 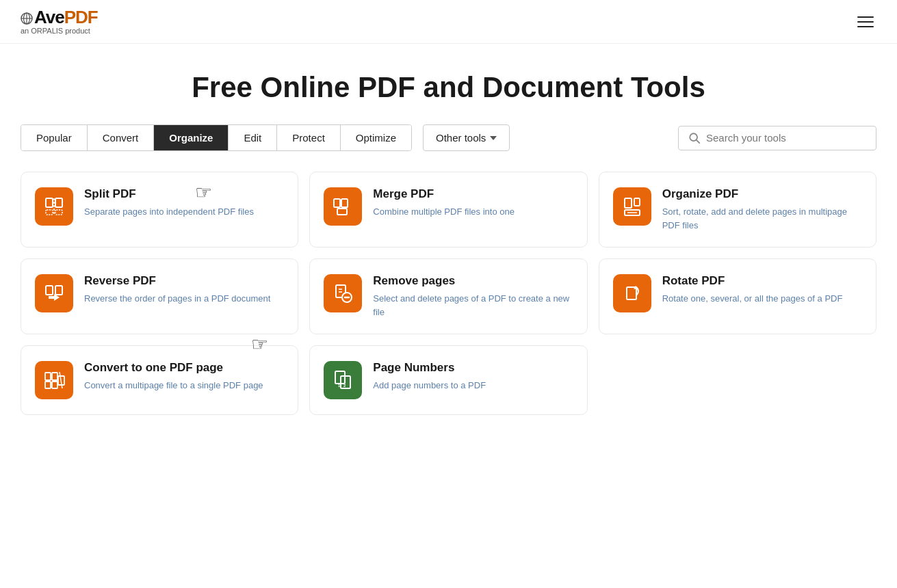 What do you see at coordinates (121, 138) in the screenshot?
I see `tab-convert: Convert` at bounding box center [121, 138].